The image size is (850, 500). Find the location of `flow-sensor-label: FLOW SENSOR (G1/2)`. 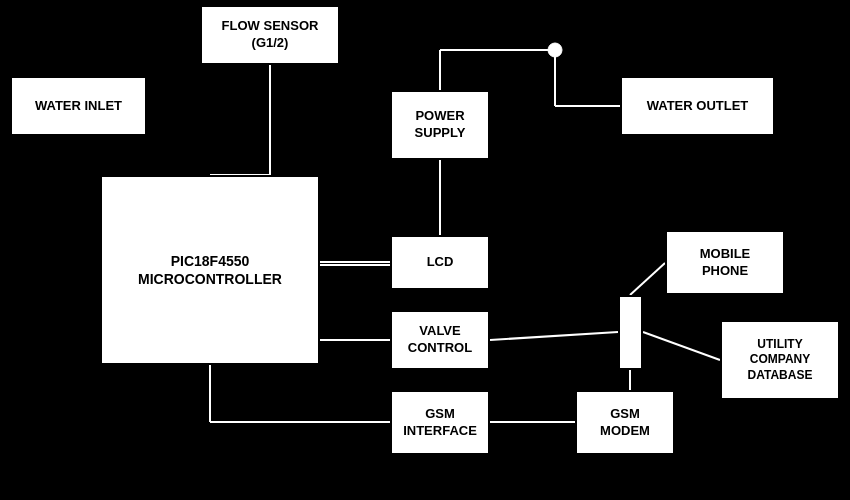

flow-sensor-label: FLOW SENSOR (G1/2) is located at coordinates (270, 35).